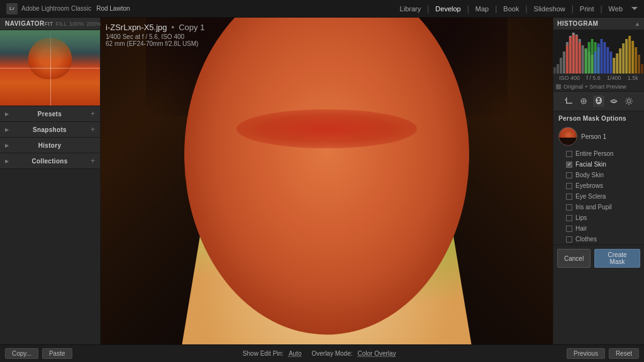 Image resolution: width=644 pixels, height=362 pixels. Describe the element at coordinates (618, 258) in the screenshot. I see `create-mask-button: Create Mask` at that location.